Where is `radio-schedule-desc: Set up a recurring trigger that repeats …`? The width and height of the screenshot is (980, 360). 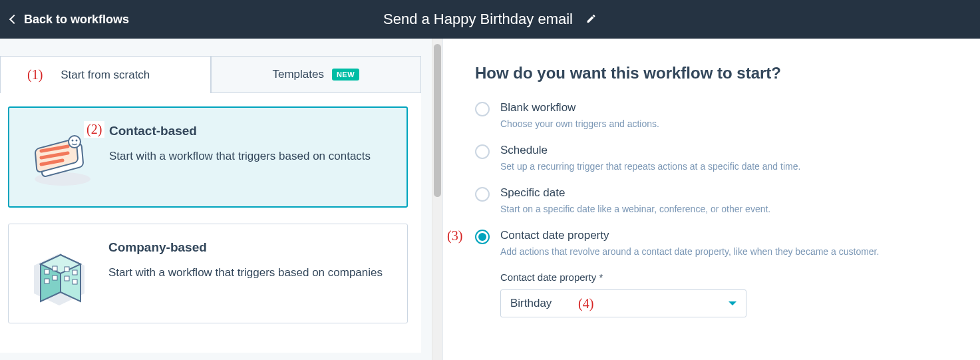
radio-schedule-desc: Set up a recurring trigger that repeats … is located at coordinates (651, 166).